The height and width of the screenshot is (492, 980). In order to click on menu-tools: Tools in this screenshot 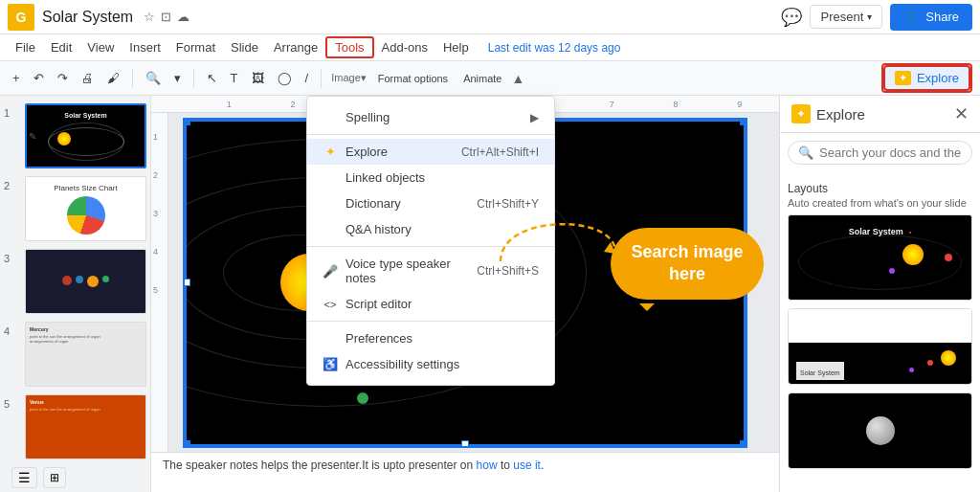, I will do `click(349, 48)`.